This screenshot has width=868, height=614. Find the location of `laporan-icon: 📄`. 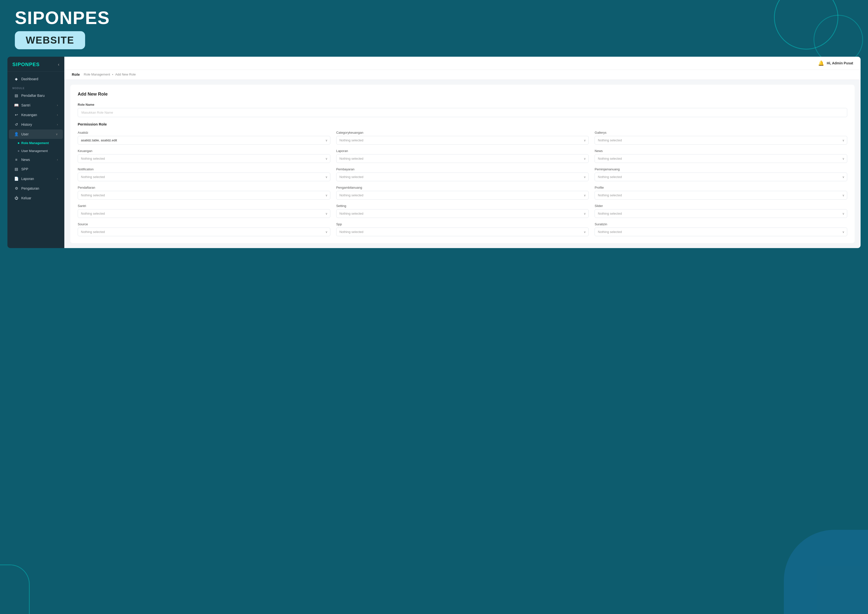

laporan-icon: 📄 is located at coordinates (17, 179).